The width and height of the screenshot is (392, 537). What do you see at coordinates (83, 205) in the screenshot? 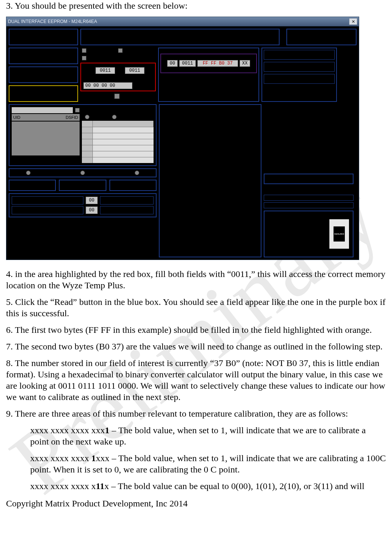
I see `compact-section: 00 00` at bounding box center [83, 205].